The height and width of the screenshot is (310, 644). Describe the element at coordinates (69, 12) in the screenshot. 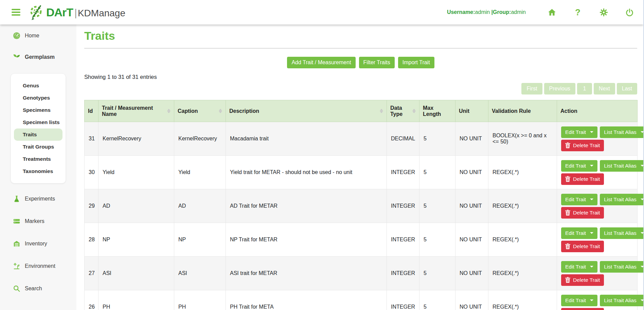

I see `header-brand-group: DArT|KDManage` at that location.